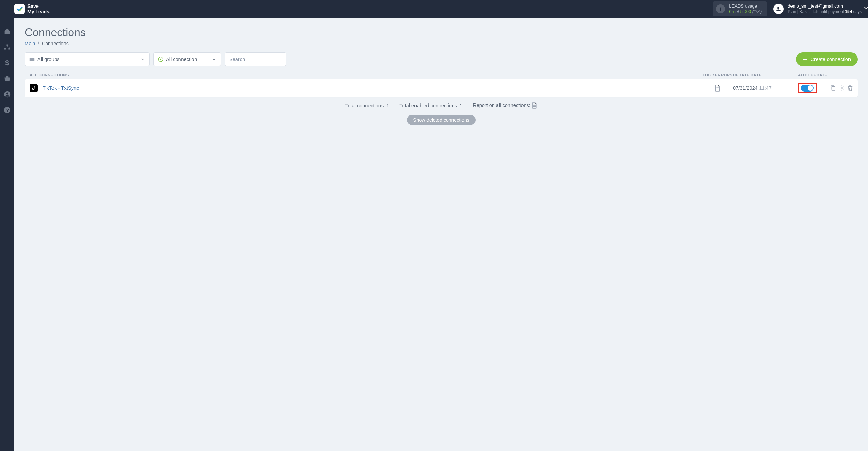 The height and width of the screenshot is (451, 868). What do you see at coordinates (718, 88) in the screenshot?
I see `log-button` at bounding box center [718, 88].